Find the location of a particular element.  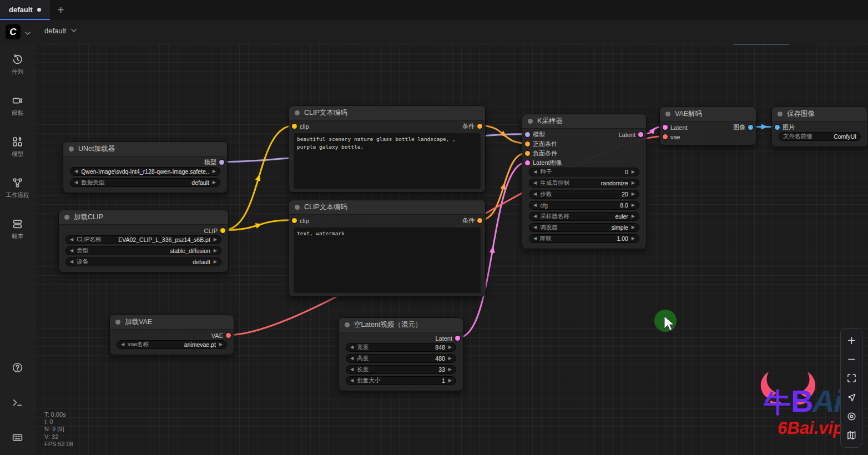

sidebar-item-help is located at coordinates (18, 367).